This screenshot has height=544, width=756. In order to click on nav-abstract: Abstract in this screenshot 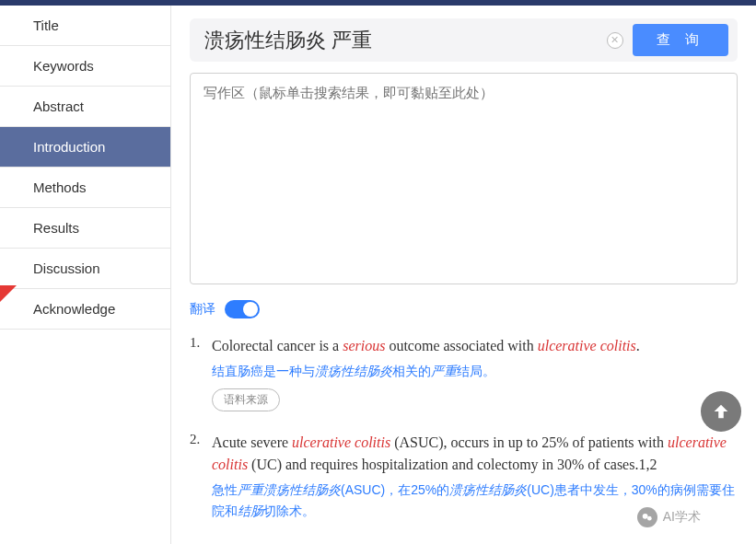, I will do `click(85, 107)`.